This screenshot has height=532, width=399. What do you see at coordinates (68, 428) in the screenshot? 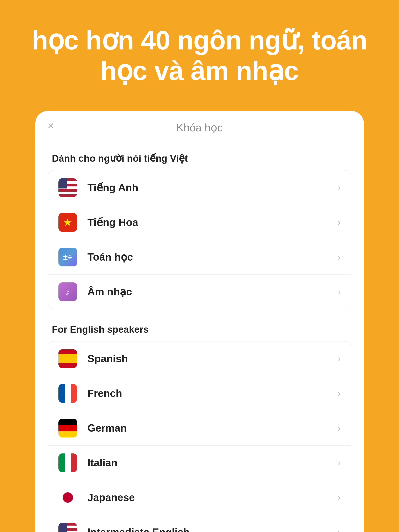
I see `german-flag-icon` at bounding box center [68, 428].